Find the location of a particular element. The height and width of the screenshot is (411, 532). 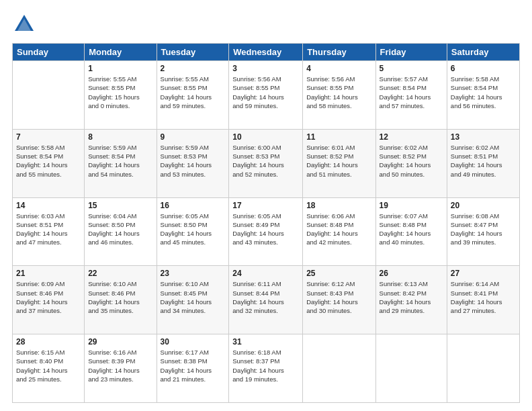

day-info: Sunrise: 6:14 AM Sunset: 8:41 PM Dayligh… is located at coordinates (484, 297).